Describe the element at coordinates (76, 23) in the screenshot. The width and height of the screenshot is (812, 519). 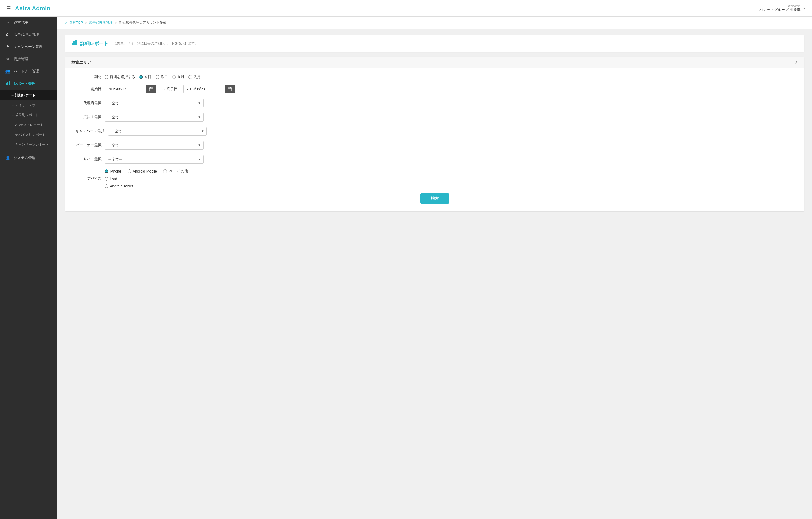
I see `breadcrumb-ops-top: 運営TOP` at that location.